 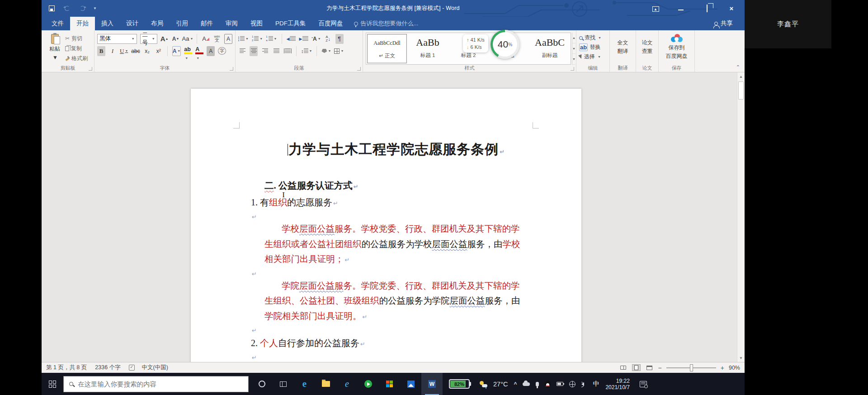 What do you see at coordinates (165, 39) in the screenshot?
I see `grow-font-button: A▲` at bounding box center [165, 39].